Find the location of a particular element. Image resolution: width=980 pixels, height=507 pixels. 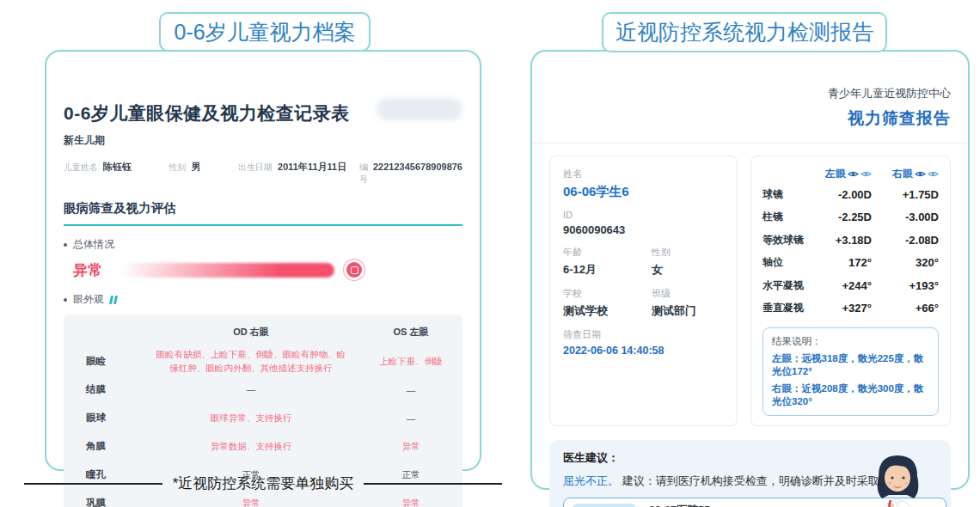

measurement-row: 垂直凝视 +327° +66° is located at coordinates (851, 309).